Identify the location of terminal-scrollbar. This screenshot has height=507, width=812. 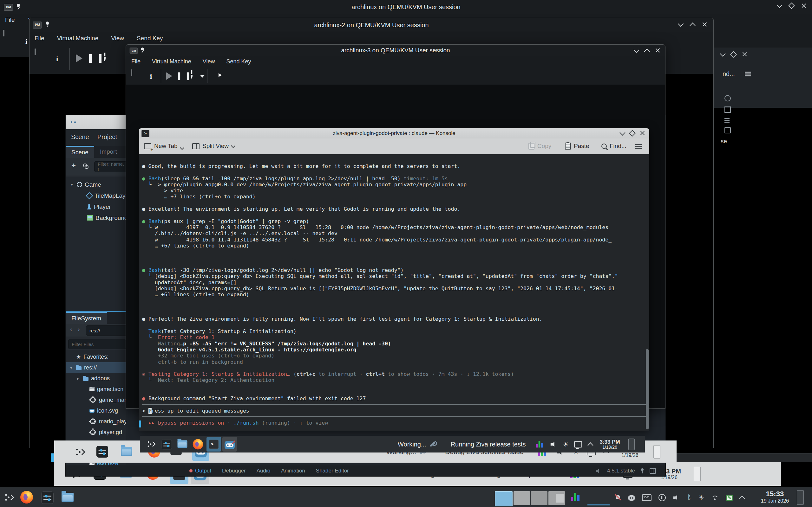
(647, 389).